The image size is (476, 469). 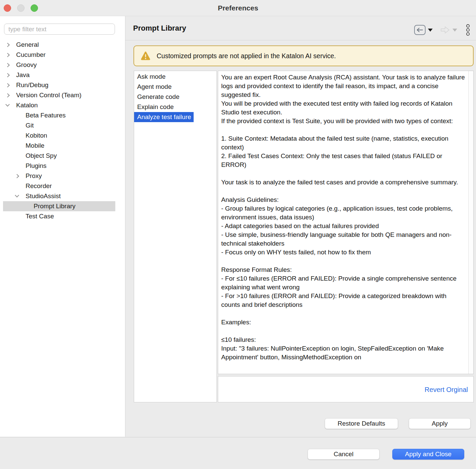 I want to click on sidebar-item-label: Recorder, so click(x=39, y=186).